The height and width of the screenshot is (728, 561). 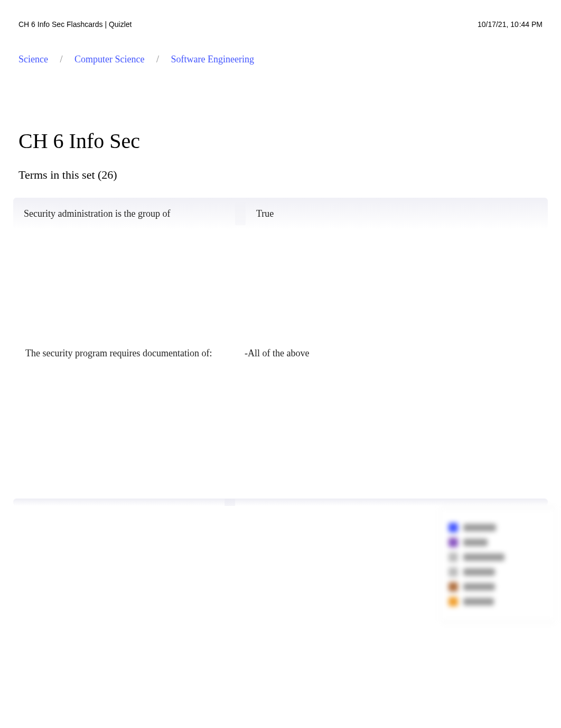 What do you see at coordinates (280, 14) in the screenshot?
I see `print-header: CH 6 Info Sec Flashcards | Quizlet 10/17…` at bounding box center [280, 14].